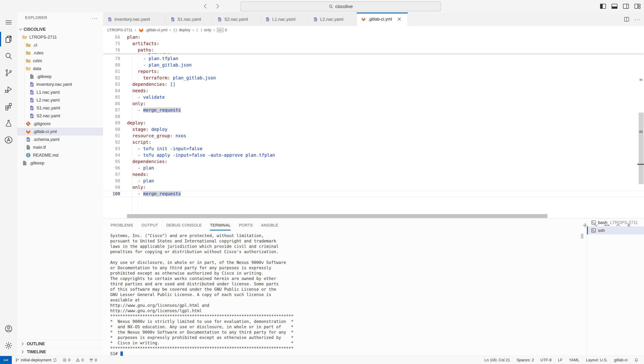 This screenshot has width=644, height=364. What do you see at coordinates (374, 136) in the screenshot?
I see `code-line-91: 91 resource_group: nxos` at bounding box center [374, 136].